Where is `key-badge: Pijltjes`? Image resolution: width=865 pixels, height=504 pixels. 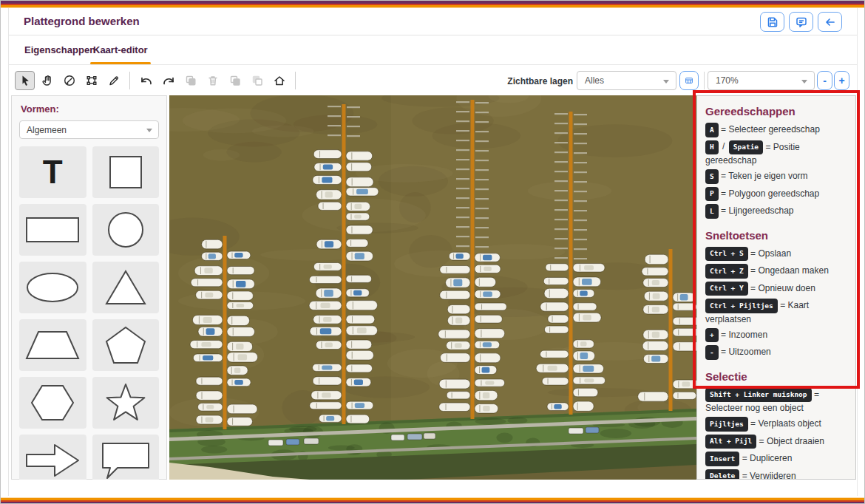 key-badge: Pijltjes is located at coordinates (727, 424).